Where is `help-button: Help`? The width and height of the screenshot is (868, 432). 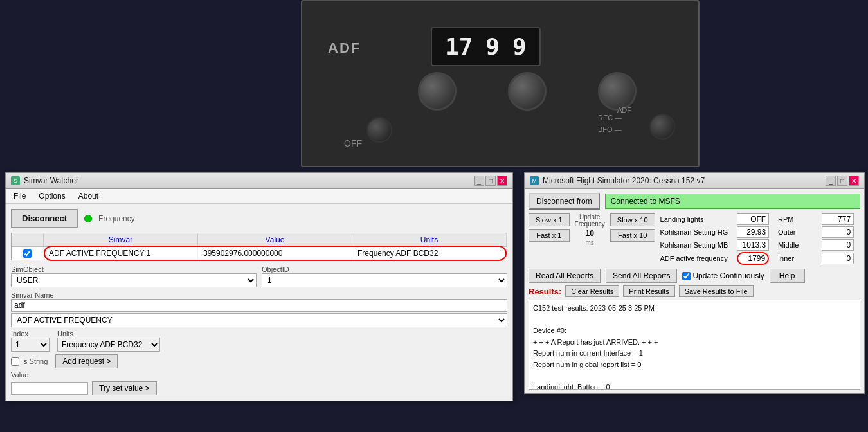
help-button: Help is located at coordinates (787, 276).